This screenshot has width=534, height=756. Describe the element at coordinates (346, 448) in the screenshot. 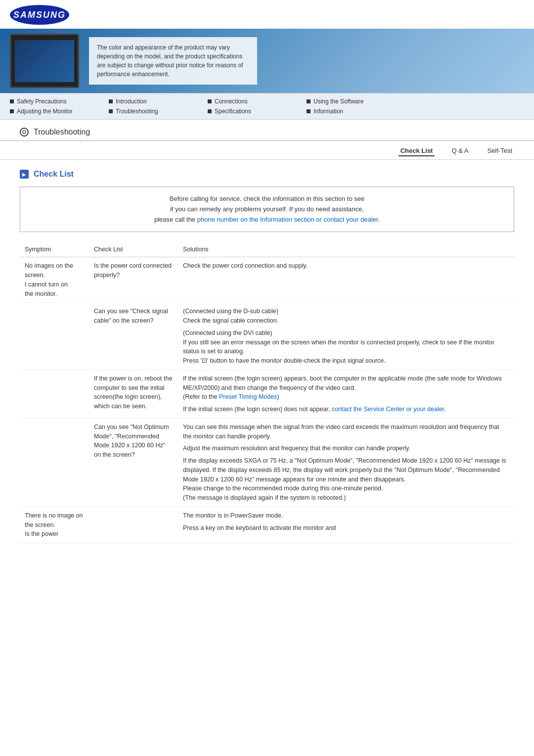

I see `solution-para: Adjust the maximum resolution and freque…` at that location.